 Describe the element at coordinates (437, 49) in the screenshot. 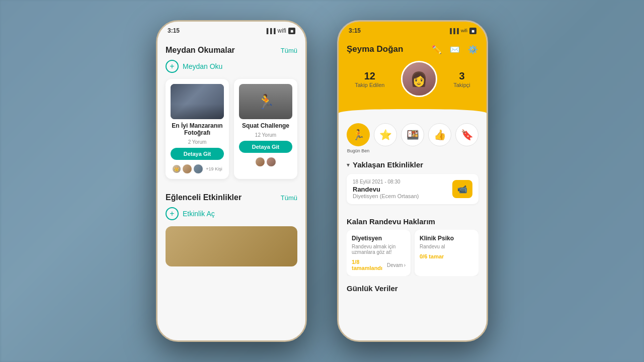

I see `edit-icon: ✏️` at that location.